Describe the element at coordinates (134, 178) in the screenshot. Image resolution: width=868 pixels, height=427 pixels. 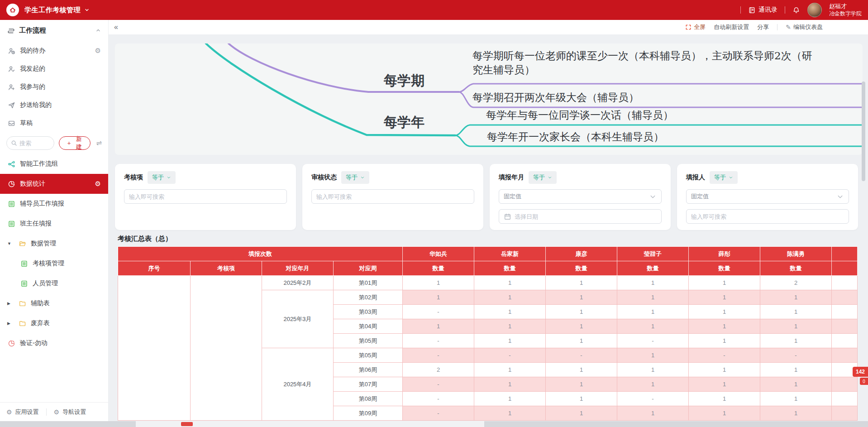
I see `filter-label: 考核项` at that location.